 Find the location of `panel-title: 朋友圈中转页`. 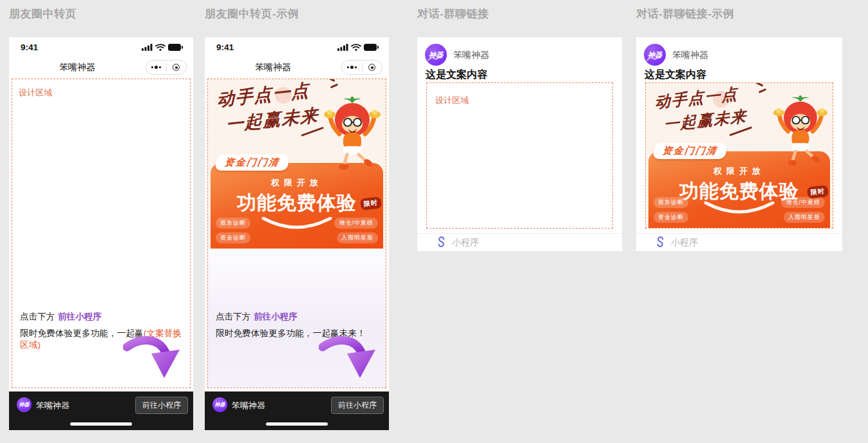

panel-title: 朋友圈中转页 is located at coordinates (101, 14).